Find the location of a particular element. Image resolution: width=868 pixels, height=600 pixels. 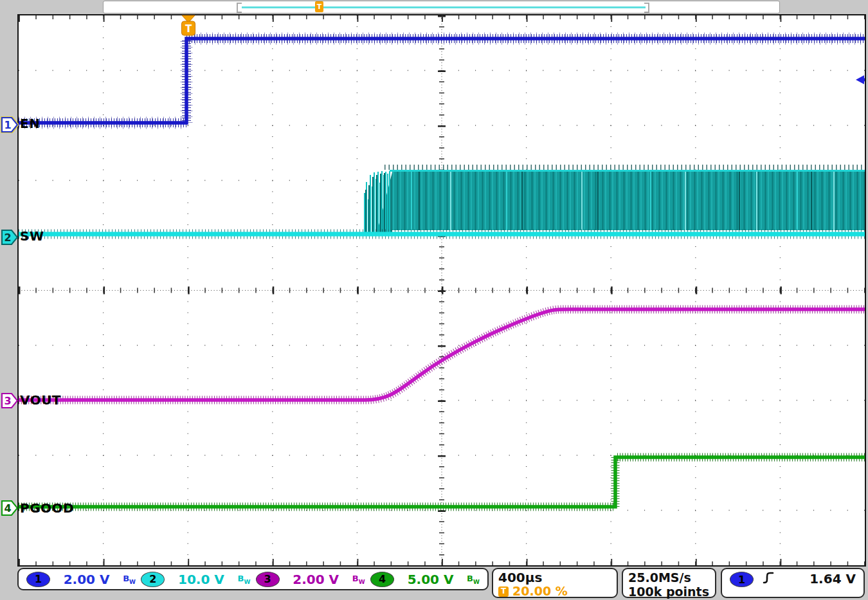

ch1-badge: 1 is located at coordinates (39, 579).